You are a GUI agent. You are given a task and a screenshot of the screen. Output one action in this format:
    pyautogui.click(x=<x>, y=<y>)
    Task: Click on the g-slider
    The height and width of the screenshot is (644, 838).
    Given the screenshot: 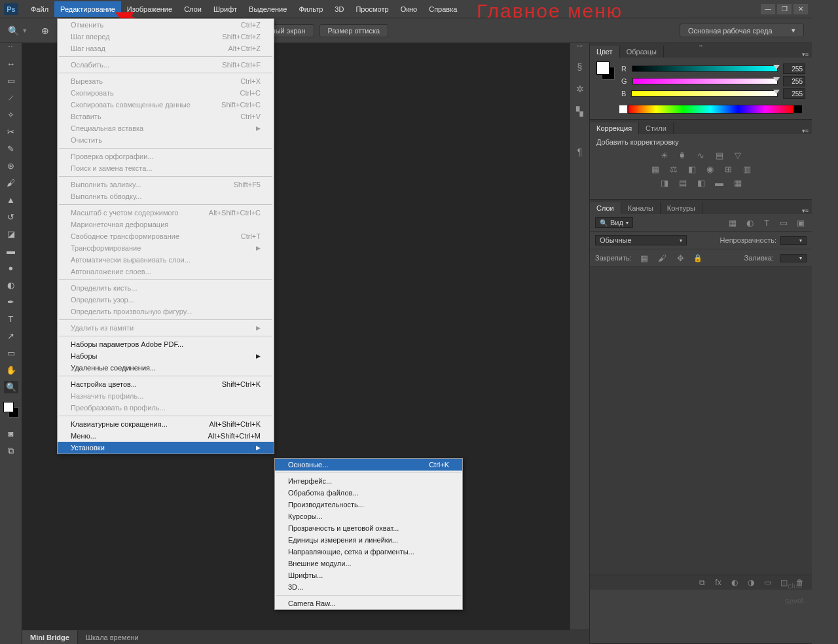 What is the action you would take?
    pyautogui.click(x=705, y=81)
    